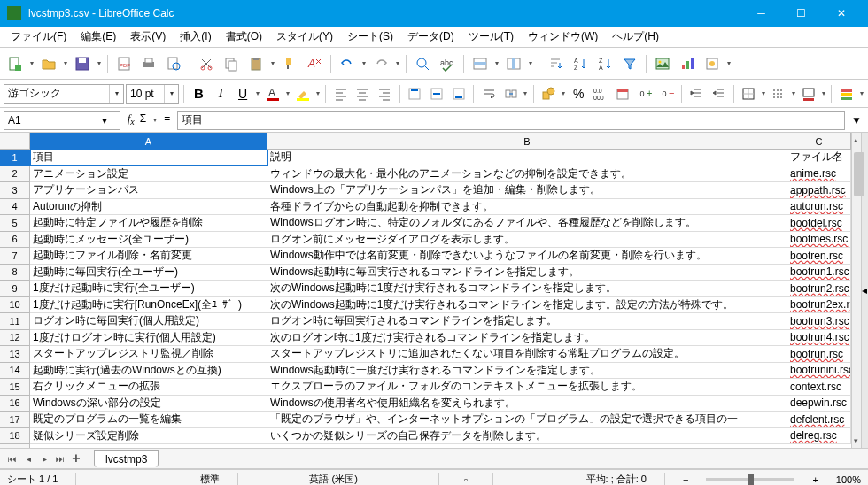 The width and height of the screenshot is (868, 485). I want to click on row-header-7: 7, so click(14, 257).